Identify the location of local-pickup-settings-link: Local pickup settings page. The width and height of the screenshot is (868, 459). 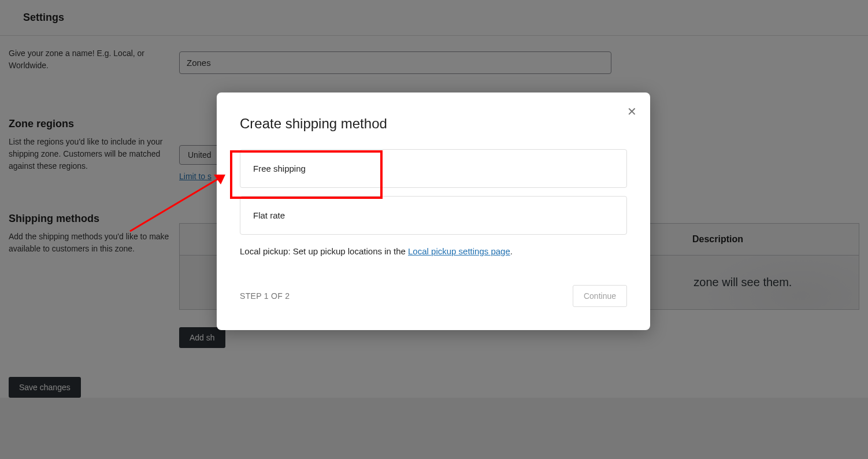
(459, 251).